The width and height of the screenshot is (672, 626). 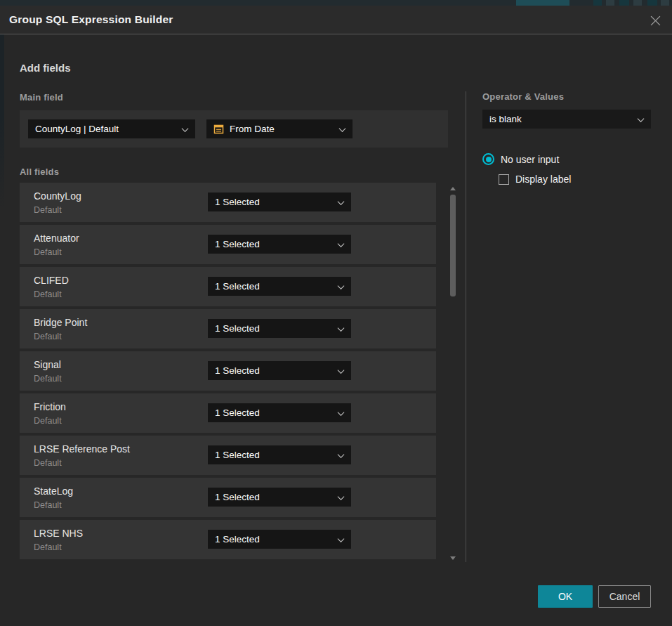 What do you see at coordinates (656, 21) in the screenshot?
I see `close-icon` at bounding box center [656, 21].